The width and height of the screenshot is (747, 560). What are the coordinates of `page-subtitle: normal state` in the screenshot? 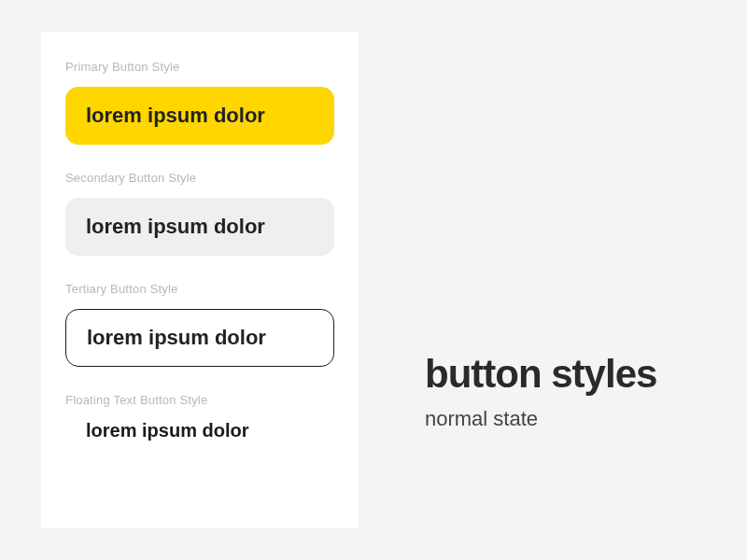 It's located at (541, 419).